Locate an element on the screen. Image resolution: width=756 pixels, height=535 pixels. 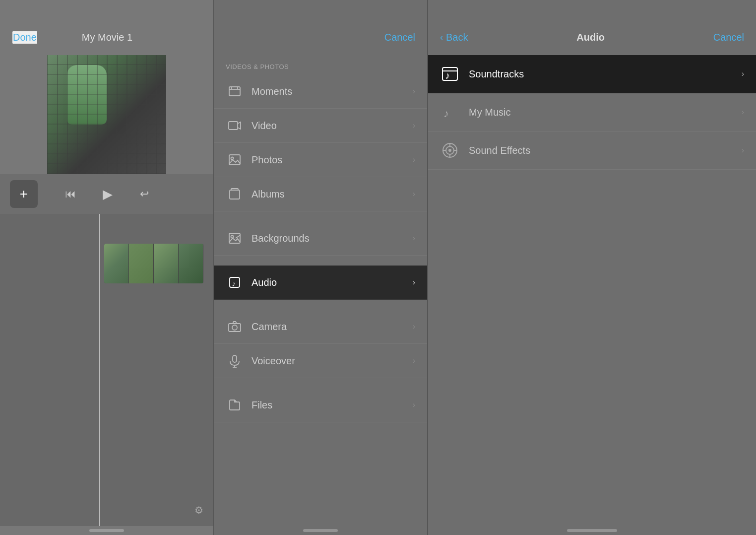
video-icon is located at coordinates (235, 126).